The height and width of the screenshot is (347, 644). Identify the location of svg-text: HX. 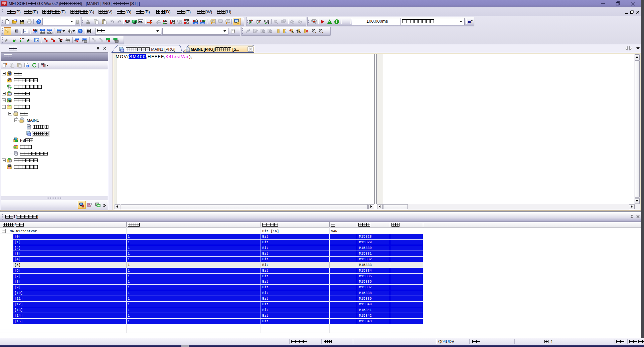
(141, 21).